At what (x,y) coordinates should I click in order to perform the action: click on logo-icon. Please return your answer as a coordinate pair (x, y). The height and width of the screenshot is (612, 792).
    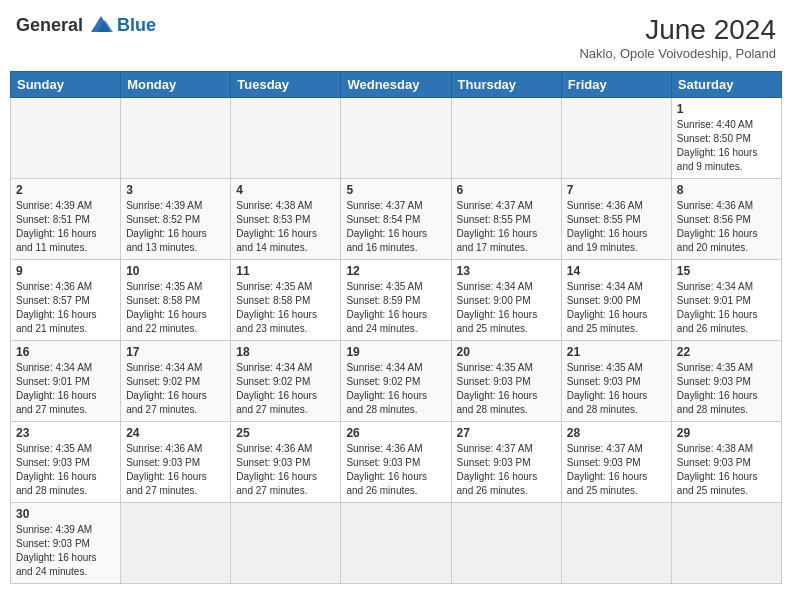
    Looking at the image, I should click on (101, 25).